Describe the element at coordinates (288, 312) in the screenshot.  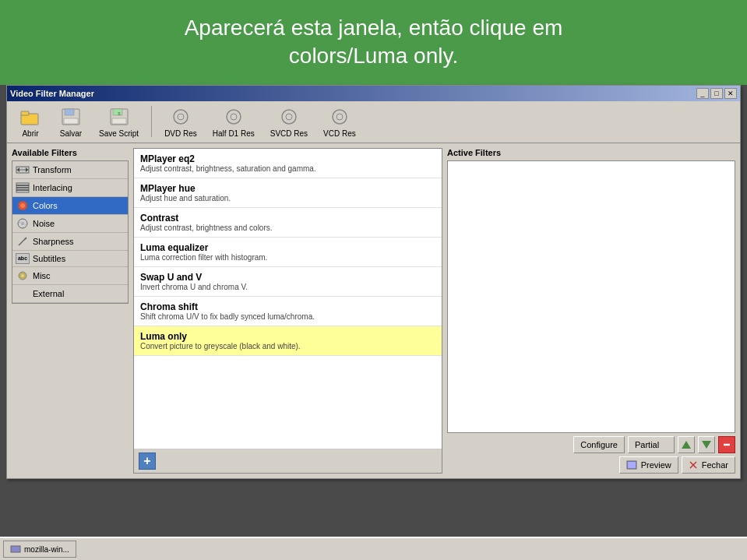
I see `filter-item-chroma-shift: Chroma shift Shift chroma U/V to fix bad…` at that location.